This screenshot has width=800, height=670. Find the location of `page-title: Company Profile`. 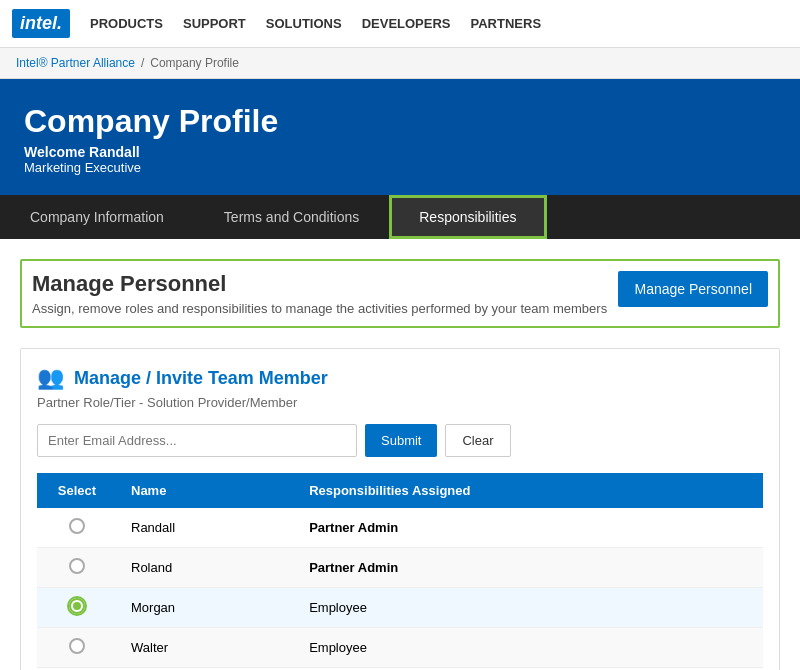

page-title: Company Profile is located at coordinates (400, 122).